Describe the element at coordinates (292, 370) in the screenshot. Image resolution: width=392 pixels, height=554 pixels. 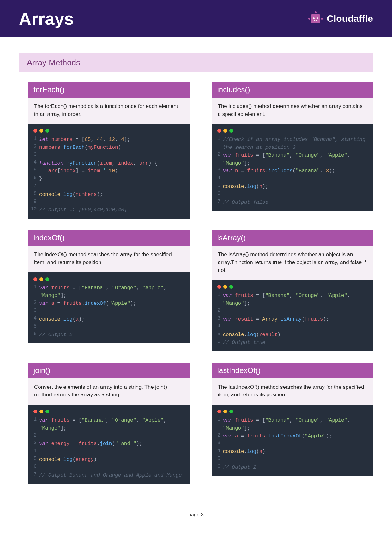
I see `card-title: lastIndexOf()` at that location.